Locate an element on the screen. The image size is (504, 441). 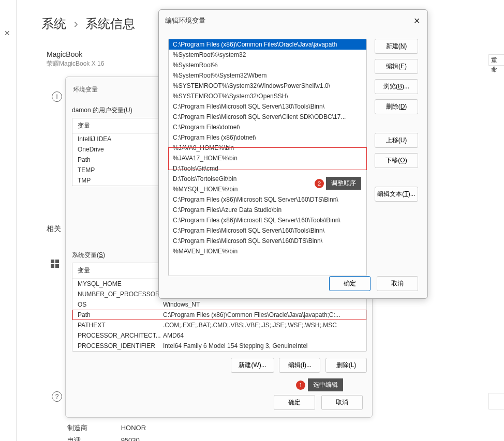
sys-vars-buttons: 新建(W)... 编辑(I)... 删除(L) is located at coordinates (219, 365).